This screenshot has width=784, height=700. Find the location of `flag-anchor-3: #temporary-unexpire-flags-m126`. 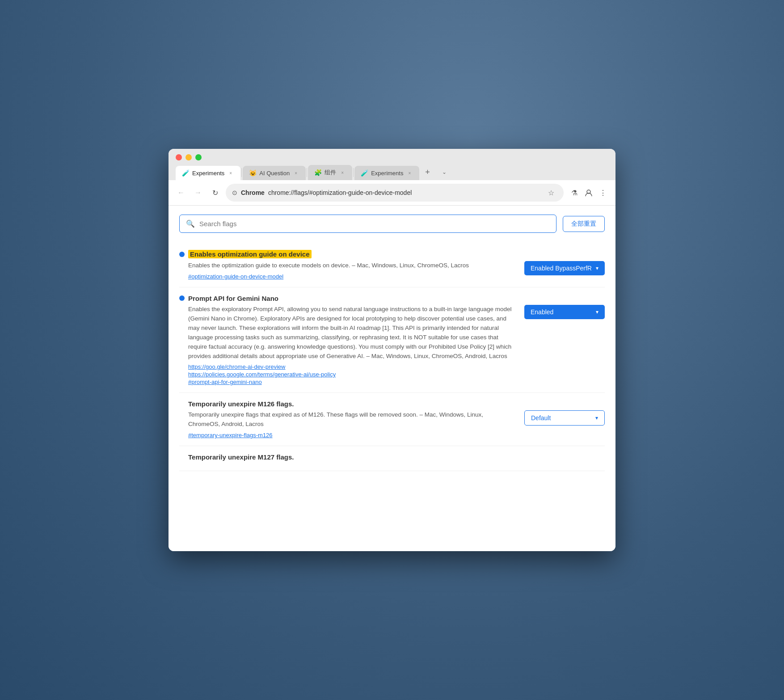

flag-anchor-3: #temporary-unexpire-flags-m126 is located at coordinates (350, 435).